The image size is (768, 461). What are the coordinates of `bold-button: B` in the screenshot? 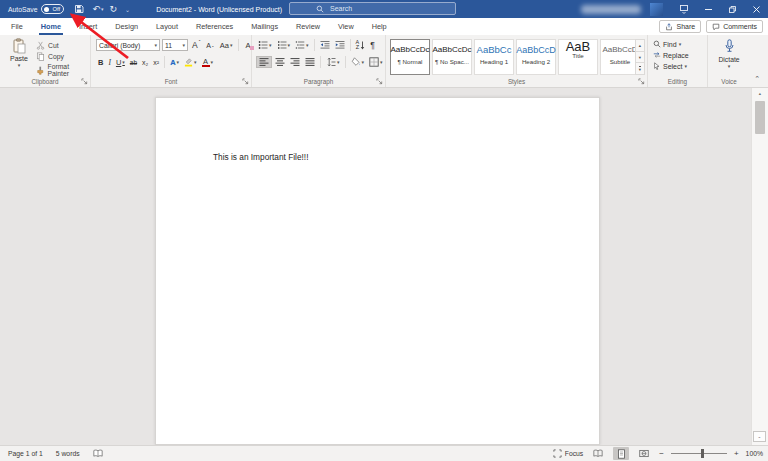 It's located at (100, 62).